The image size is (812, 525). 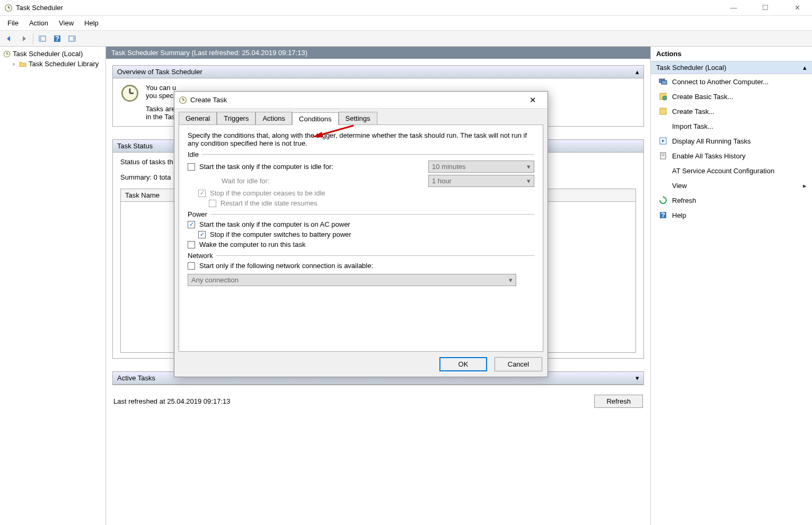 I want to click on help-icon: ?, so click(x=663, y=215).